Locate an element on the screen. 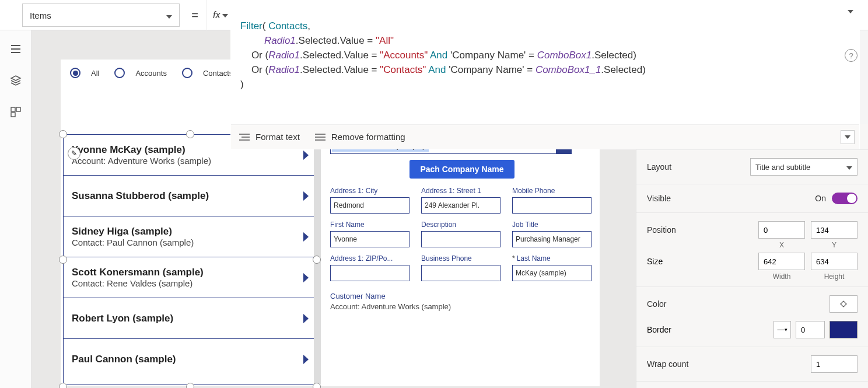 The height and width of the screenshot is (388, 868). prop-position: Position is located at coordinates (752, 227).